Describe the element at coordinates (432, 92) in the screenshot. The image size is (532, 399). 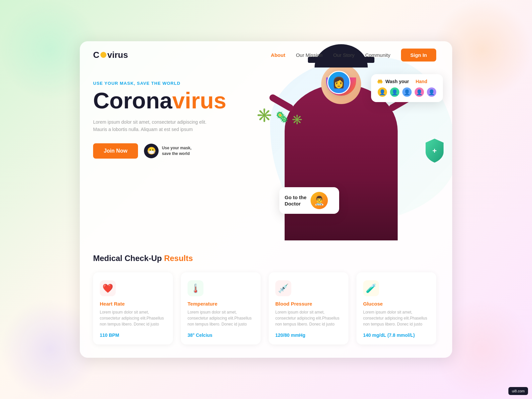
I see `wash-avatar-5: 👤` at that location.